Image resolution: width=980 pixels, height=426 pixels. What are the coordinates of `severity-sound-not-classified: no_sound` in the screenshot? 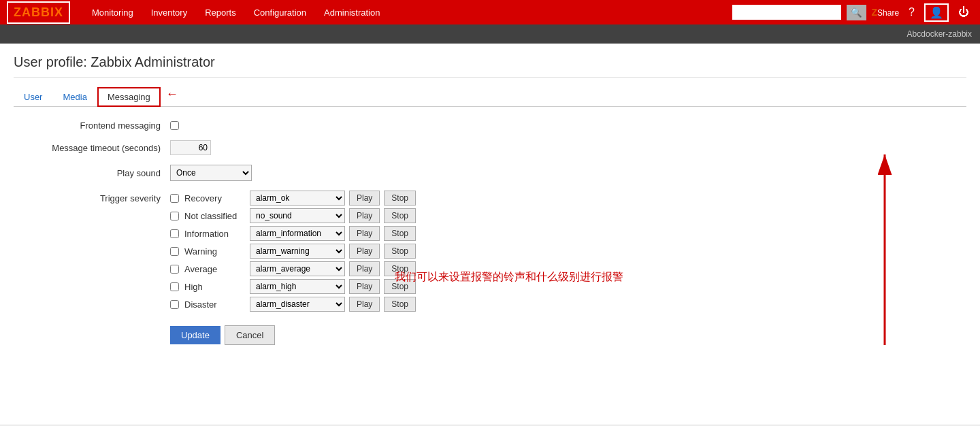 It's located at (297, 216).